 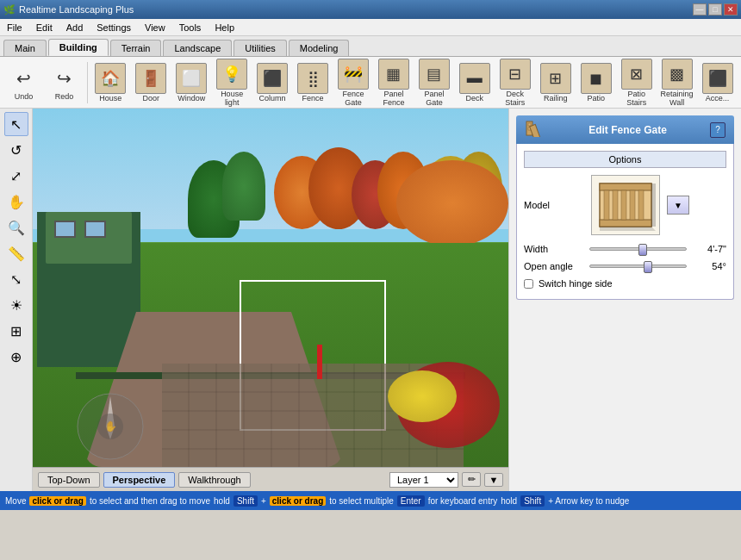 What do you see at coordinates (476, 98) in the screenshot?
I see `deck-label: Deck` at bounding box center [476, 98].